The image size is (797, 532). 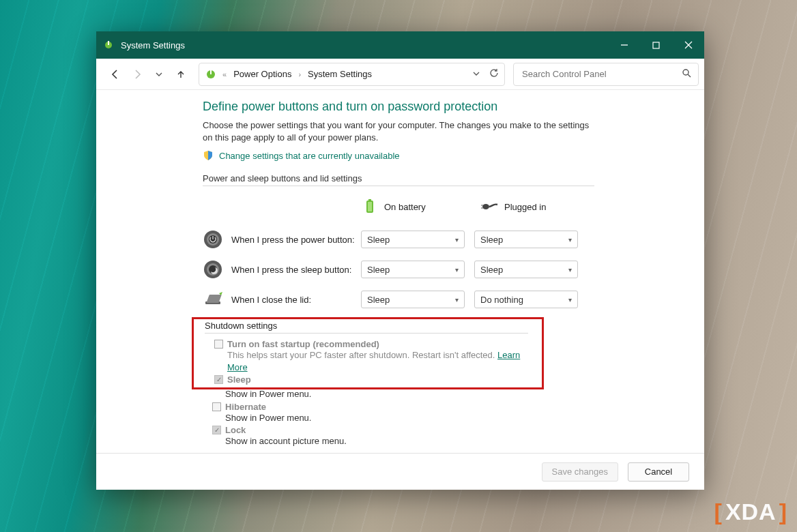 I want to click on row-lid-label: When I close the lid:, so click(x=296, y=300).